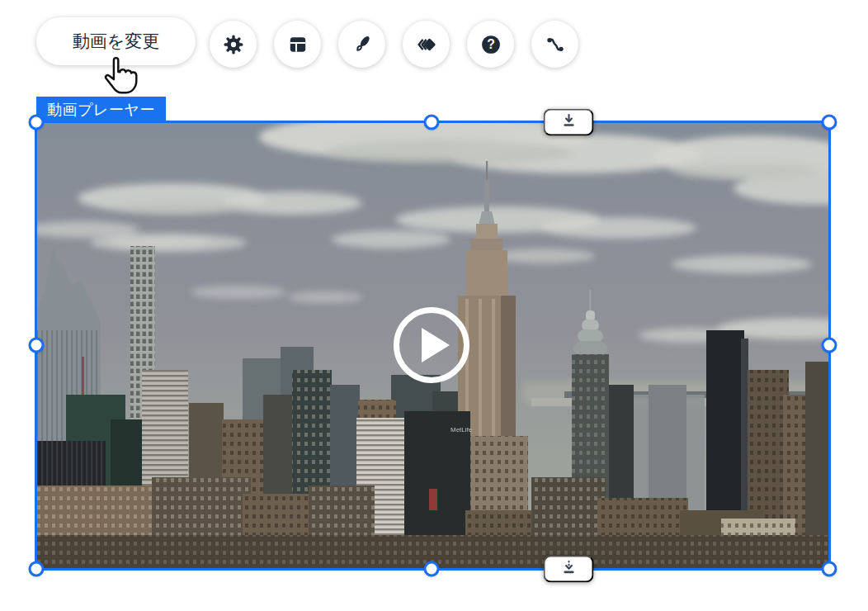 Image resolution: width=868 pixels, height=611 pixels. I want to click on selection-handle-middle-right, so click(830, 345).